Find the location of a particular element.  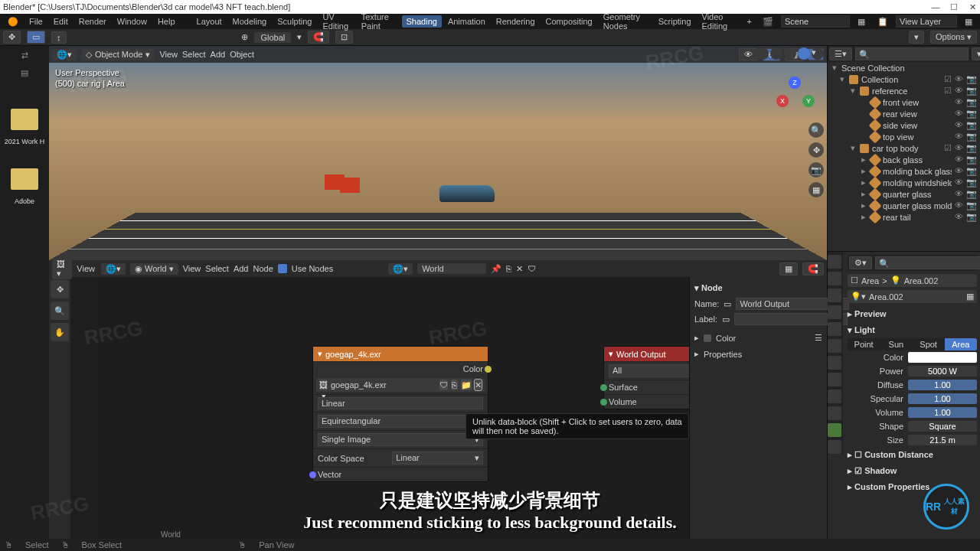

projection-select: Equirectangular ▾ is located at coordinates (400, 421).